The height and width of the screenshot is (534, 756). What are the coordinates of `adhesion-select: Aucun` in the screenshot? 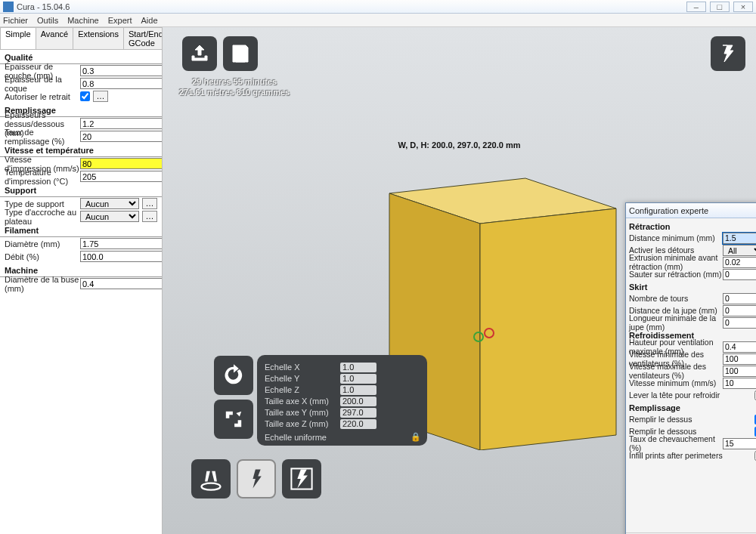 It's located at (110, 216).